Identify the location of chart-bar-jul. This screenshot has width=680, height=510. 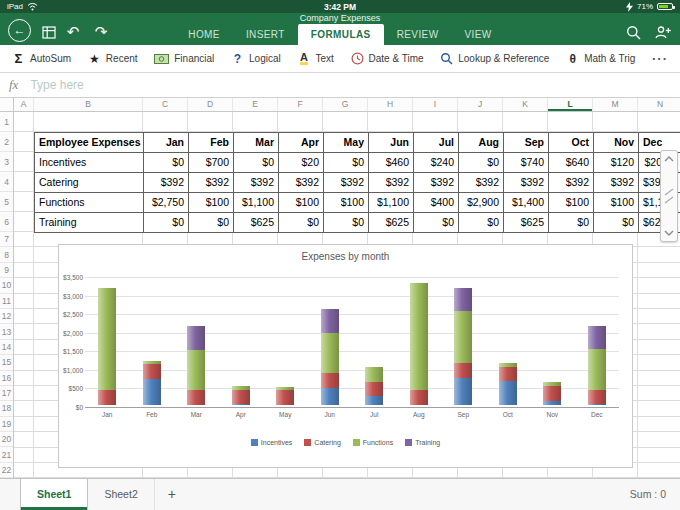
(374, 386).